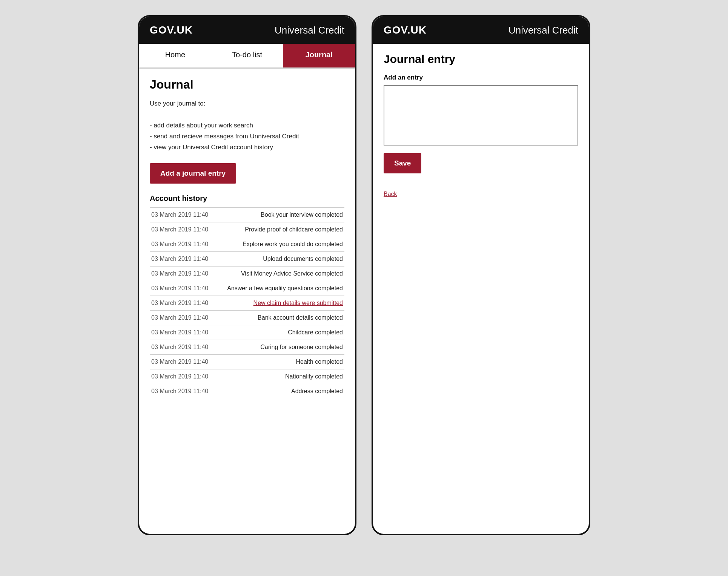 The width and height of the screenshot is (728, 576). What do you see at coordinates (247, 198) in the screenshot?
I see `account-history-title: Account history` at bounding box center [247, 198].